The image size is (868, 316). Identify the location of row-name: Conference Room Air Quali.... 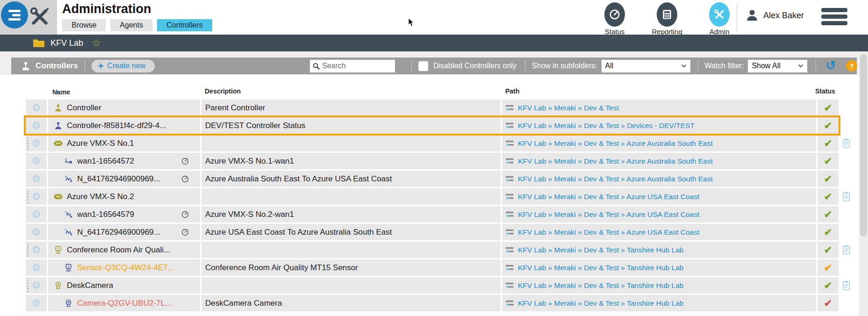
(119, 250).